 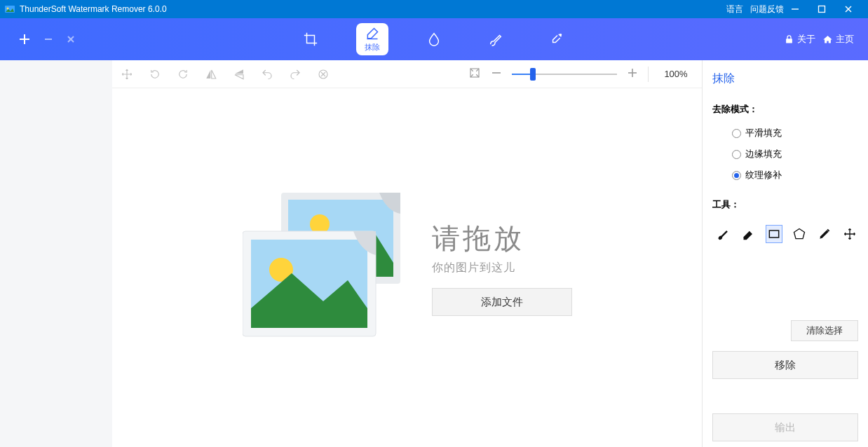 I want to click on zoom-out-button, so click(x=496, y=74).